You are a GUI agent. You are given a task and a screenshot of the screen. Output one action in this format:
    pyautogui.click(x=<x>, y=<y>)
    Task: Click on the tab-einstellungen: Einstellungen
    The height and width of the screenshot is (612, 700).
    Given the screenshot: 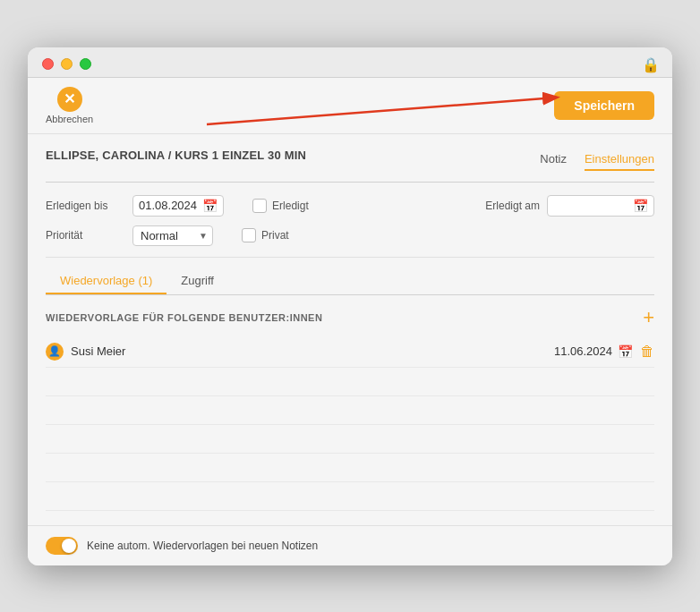 What is the action you would take?
    pyautogui.click(x=619, y=161)
    